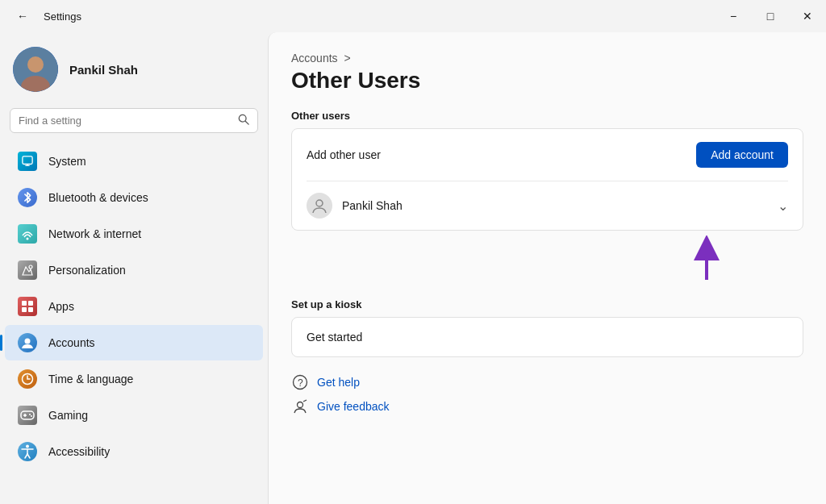  I want to click on sidebar-item-accessibility: Accessibility, so click(134, 452).